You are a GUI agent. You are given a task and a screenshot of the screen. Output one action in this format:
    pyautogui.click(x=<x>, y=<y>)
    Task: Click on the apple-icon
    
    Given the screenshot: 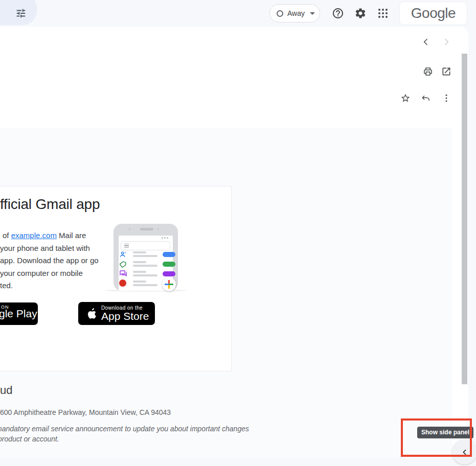 What is the action you would take?
    pyautogui.click(x=91, y=314)
    